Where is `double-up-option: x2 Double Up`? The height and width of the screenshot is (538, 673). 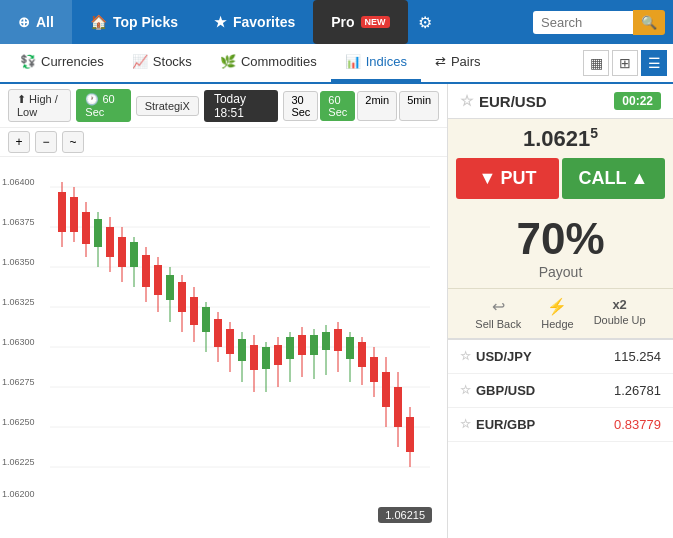 double-up-option: x2 Double Up is located at coordinates (620, 314).